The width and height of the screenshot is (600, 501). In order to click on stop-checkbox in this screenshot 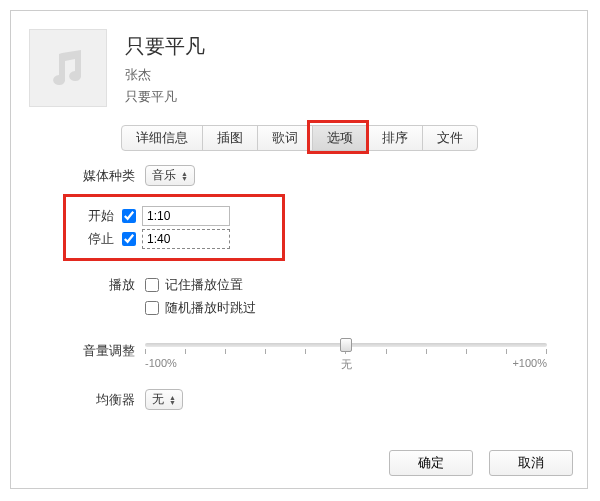, I will do `click(129, 239)`.